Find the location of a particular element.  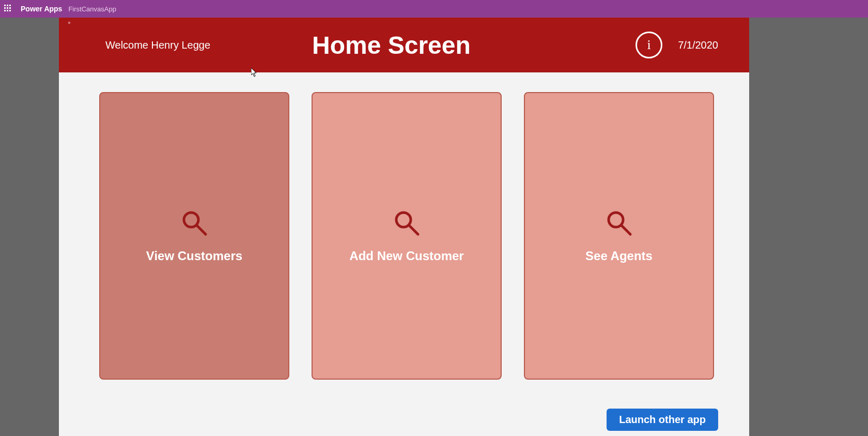

brand-label: Power Apps is located at coordinates (41, 9).